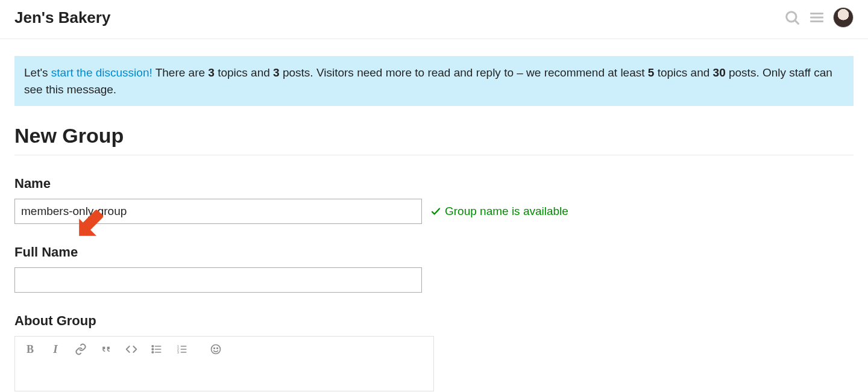 This screenshot has width=868, height=392. What do you see at coordinates (434, 81) in the screenshot?
I see `staff-notice-banner: Let's start the discussion! There are 3 …` at bounding box center [434, 81].